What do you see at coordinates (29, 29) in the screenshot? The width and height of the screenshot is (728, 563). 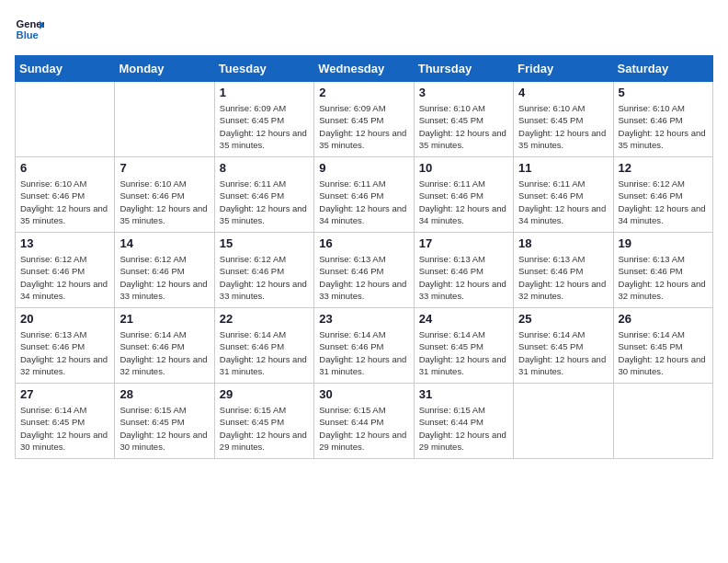 I see `logo: General Blue` at bounding box center [29, 29].